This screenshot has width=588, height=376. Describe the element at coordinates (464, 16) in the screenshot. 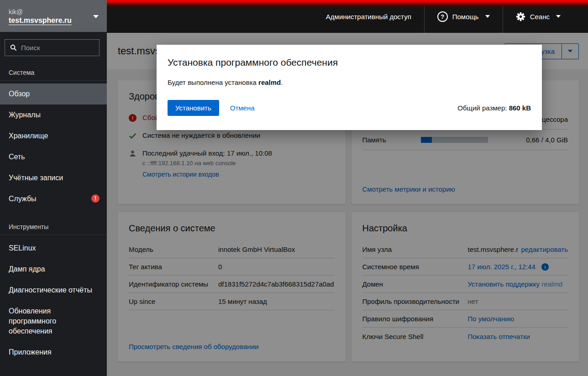

I see `help-menu: ? Помощь` at that location.